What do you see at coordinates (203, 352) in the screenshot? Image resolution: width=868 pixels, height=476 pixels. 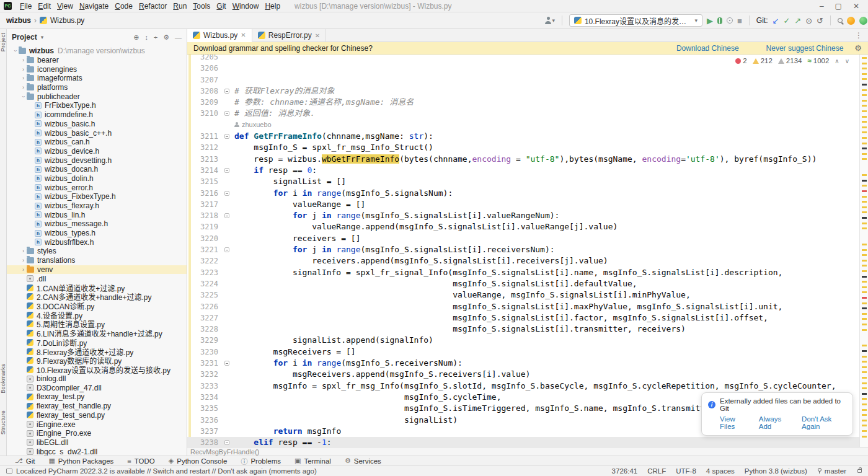 I see `line-number: 3230` at bounding box center [203, 352].